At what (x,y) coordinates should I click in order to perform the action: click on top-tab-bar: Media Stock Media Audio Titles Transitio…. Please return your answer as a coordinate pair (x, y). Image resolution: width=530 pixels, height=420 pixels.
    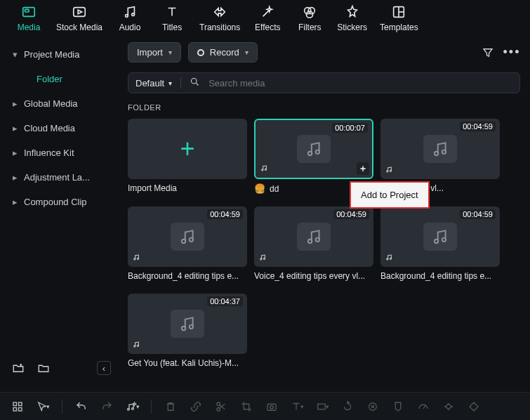
    Looking at the image, I should click on (265, 18).